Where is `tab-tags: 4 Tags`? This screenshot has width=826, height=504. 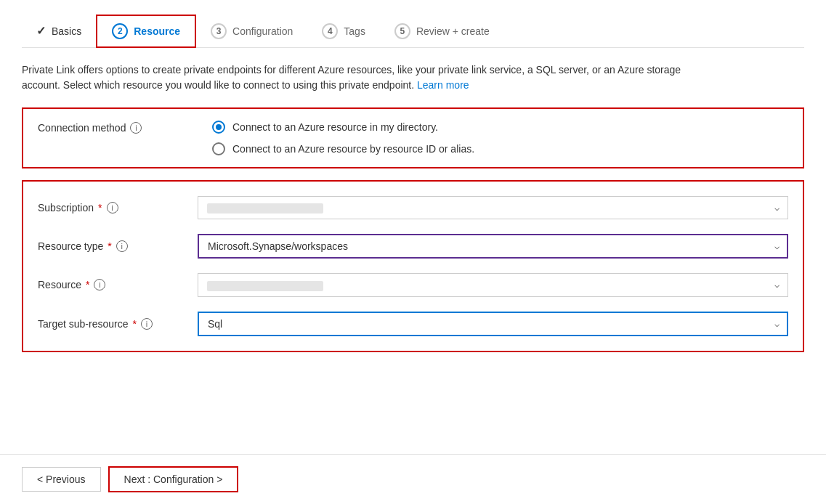 tab-tags: 4 Tags is located at coordinates (344, 31).